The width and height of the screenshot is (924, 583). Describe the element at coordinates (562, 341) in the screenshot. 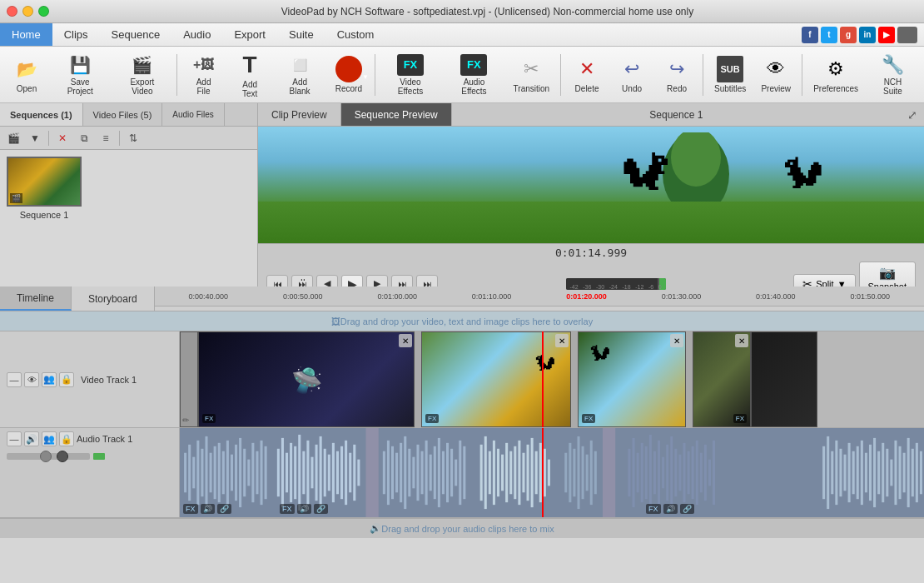

I see `close-clip-2-icon: ✕` at that location.